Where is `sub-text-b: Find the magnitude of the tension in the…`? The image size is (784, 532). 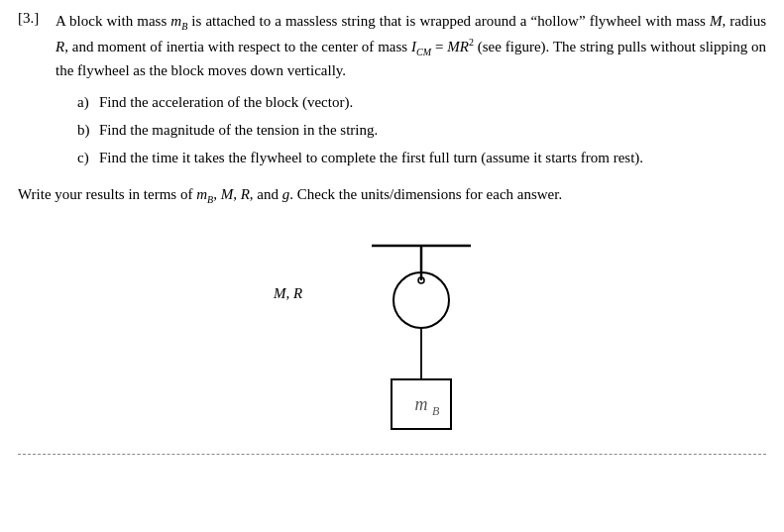 sub-text-b: Find the magnitude of the tension in the… is located at coordinates (432, 130).